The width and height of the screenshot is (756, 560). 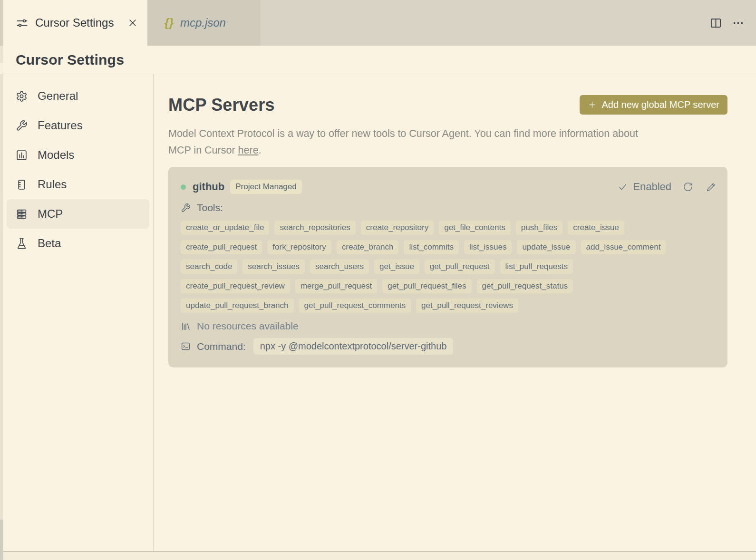 I want to click on mcp-heading-row: MCP Servers Add new global MCP server, so click(x=448, y=105).